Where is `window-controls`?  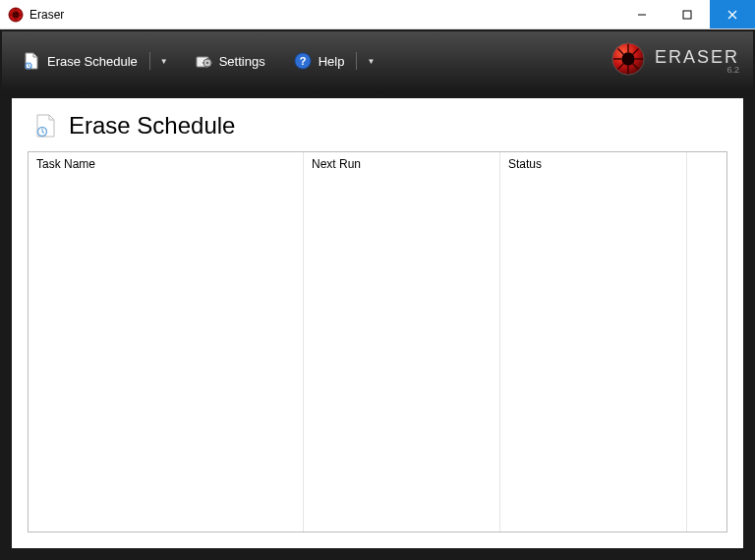
window-controls is located at coordinates (687, 14).